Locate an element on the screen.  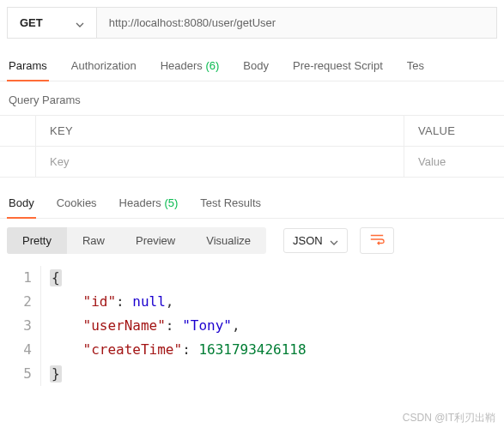
tab-cookies: Cookies is located at coordinates (77, 204).